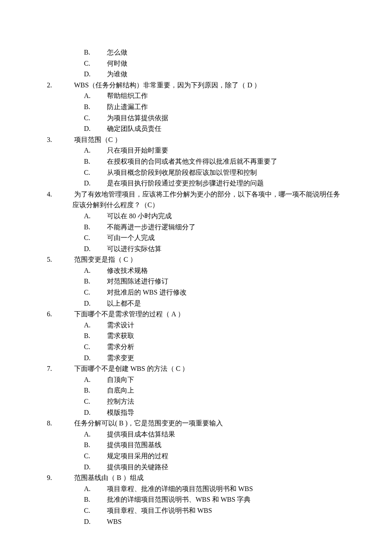  I want to click on option-text: 何时做, so click(117, 63).